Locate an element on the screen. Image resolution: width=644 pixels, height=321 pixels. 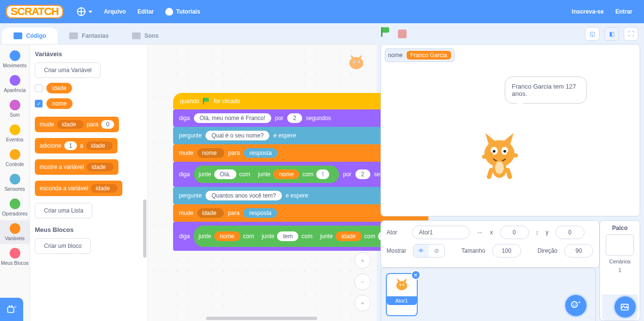
category-som: Som is located at coordinates (15, 108).